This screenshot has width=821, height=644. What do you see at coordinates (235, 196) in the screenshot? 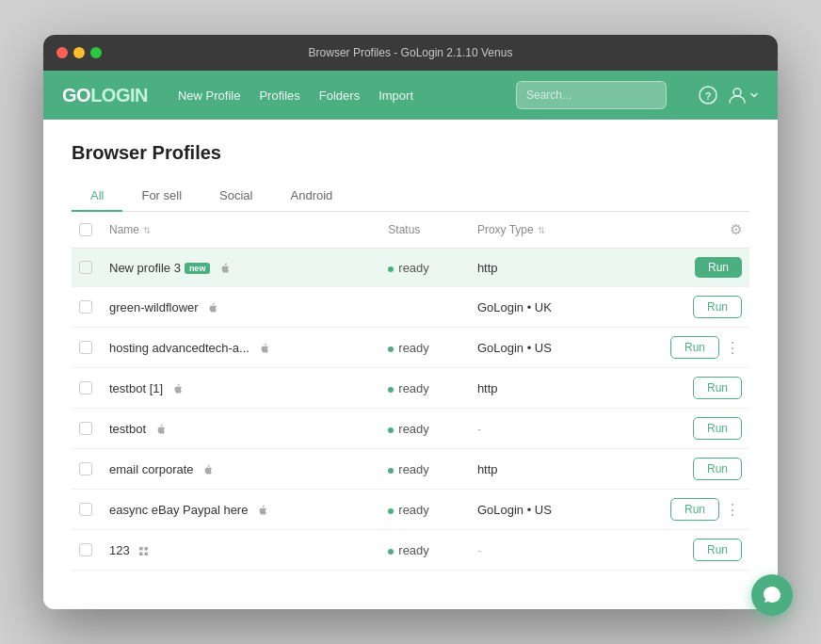
I see `tab-social: Social` at bounding box center [235, 196].